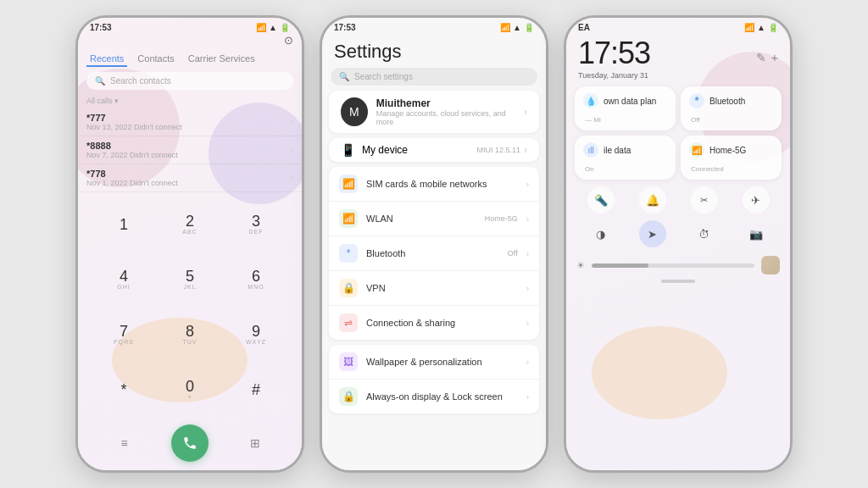 The image size is (868, 488). What do you see at coordinates (626, 108) in the screenshot?
I see `cc-tile-data-plan: 💧 own data plan — Mi` at bounding box center [626, 108].